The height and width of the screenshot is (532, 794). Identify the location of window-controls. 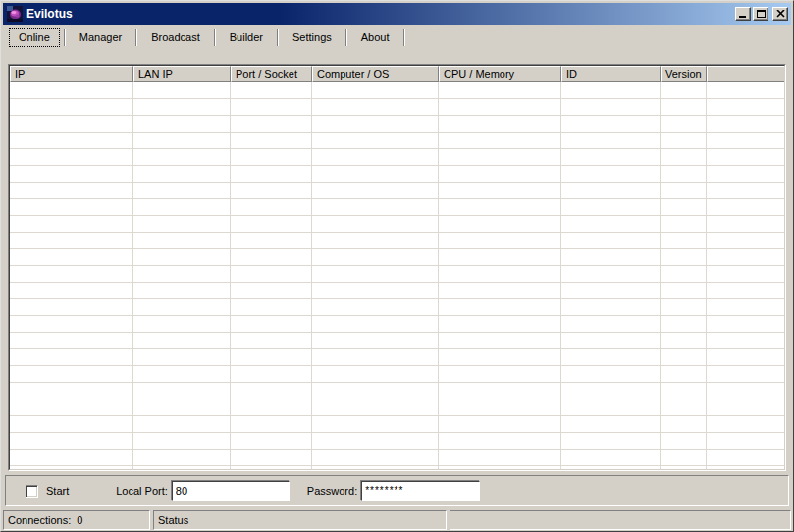
(762, 14).